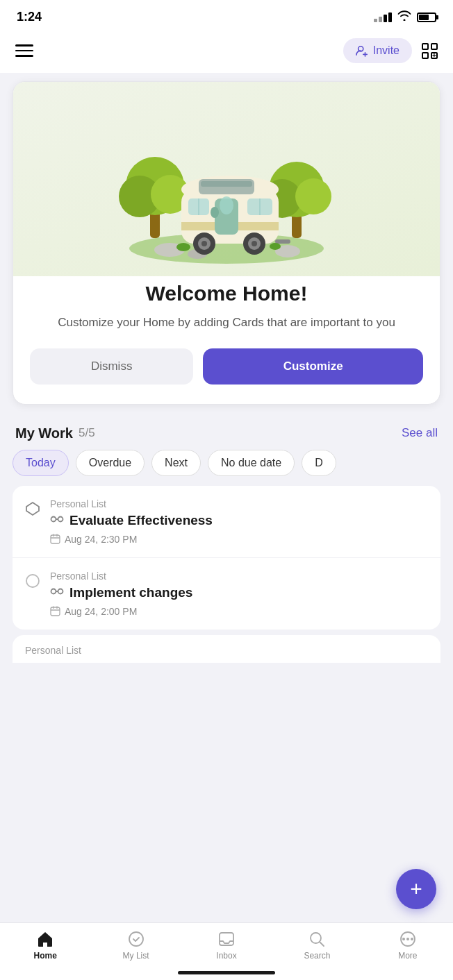 Image resolution: width=453 pixels, height=980 pixels. What do you see at coordinates (239, 522) in the screenshot?
I see `task-content: Personal List Evaluate Effectiveness` at bounding box center [239, 522].